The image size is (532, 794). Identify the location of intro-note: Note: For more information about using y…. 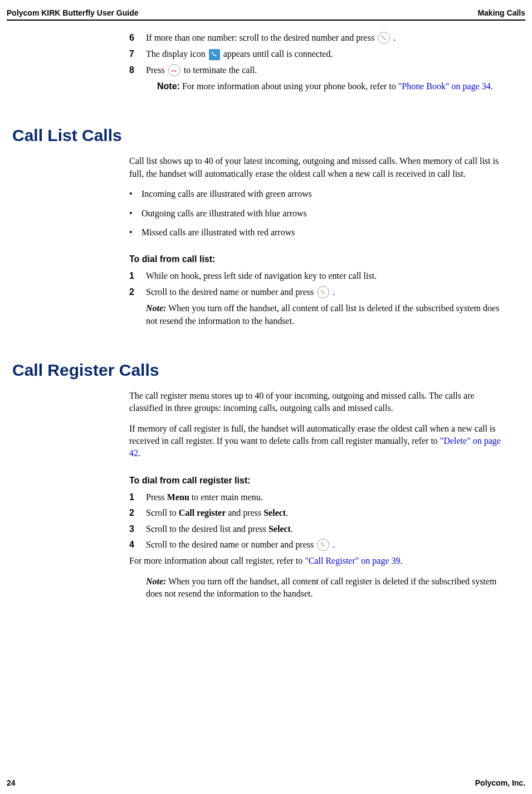
(333, 86).